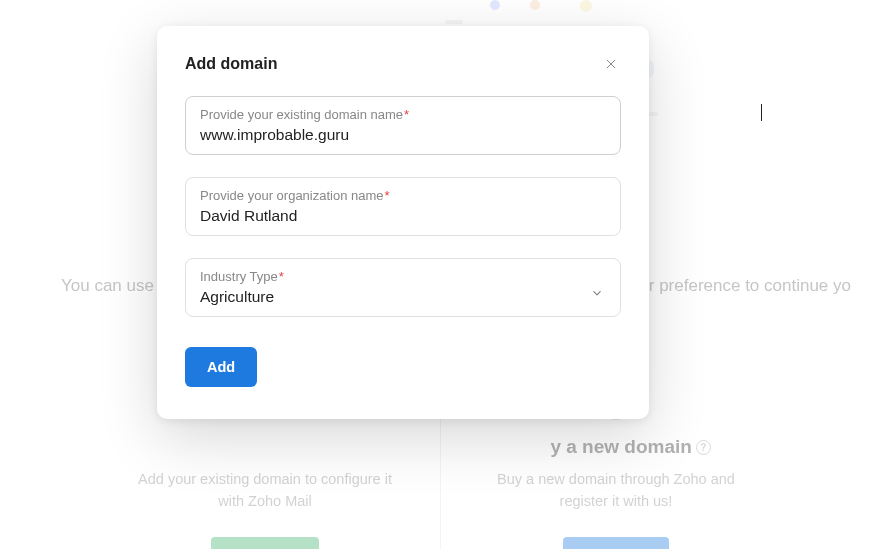 The height and width of the screenshot is (549, 881). Describe the element at coordinates (403, 196) in the screenshot. I see `organization-name-label: Provide your organization name*` at that location.